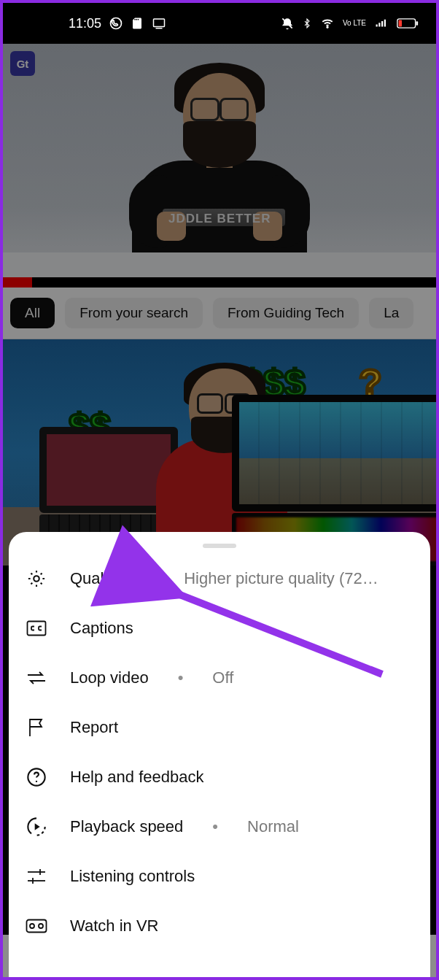 The height and width of the screenshot is (980, 439). What do you see at coordinates (85, 23) in the screenshot?
I see `status-time: 11:05` at bounding box center [85, 23].